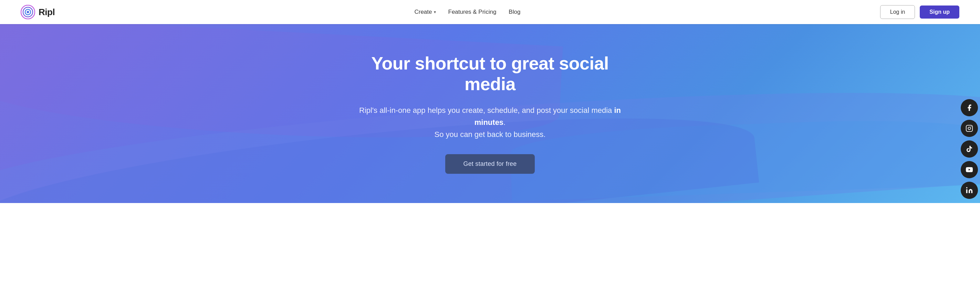 Image resolution: width=980 pixels, height=298 pixels. I want to click on nav-create-label: Create, so click(423, 12).